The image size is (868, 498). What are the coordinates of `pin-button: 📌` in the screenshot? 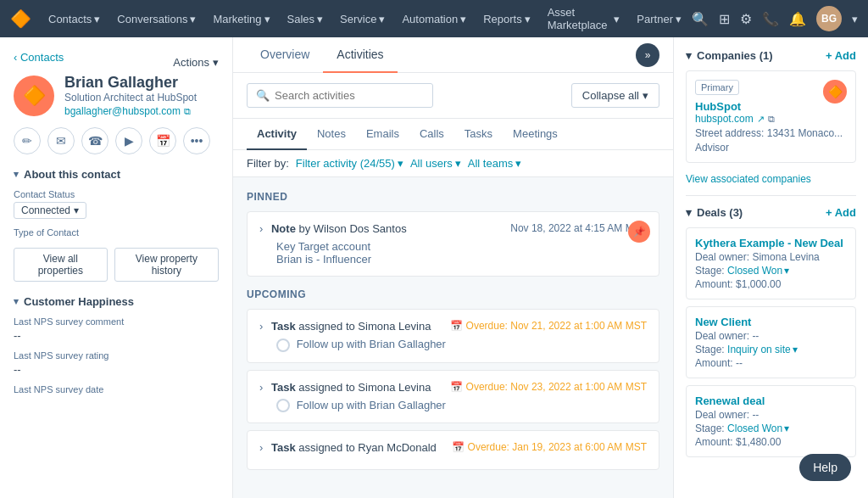 It's located at (639, 232).